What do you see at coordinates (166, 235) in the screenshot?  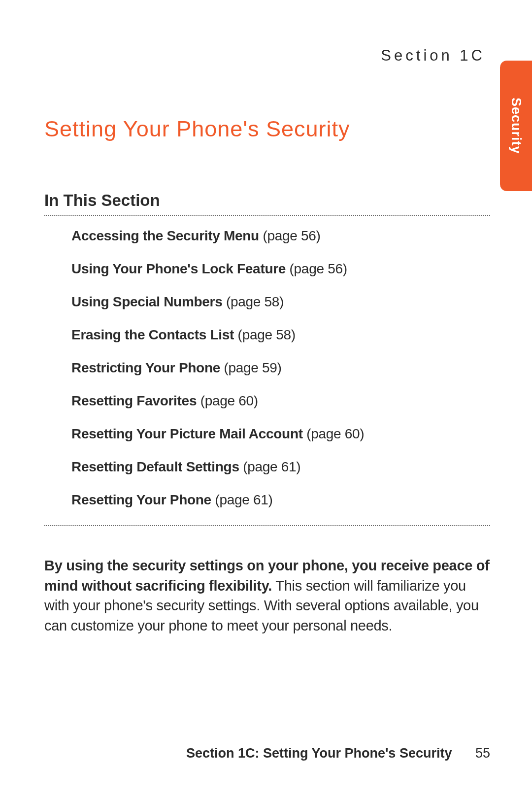 I see `toc-item-title: Accessing the Security Menu` at bounding box center [166, 235].